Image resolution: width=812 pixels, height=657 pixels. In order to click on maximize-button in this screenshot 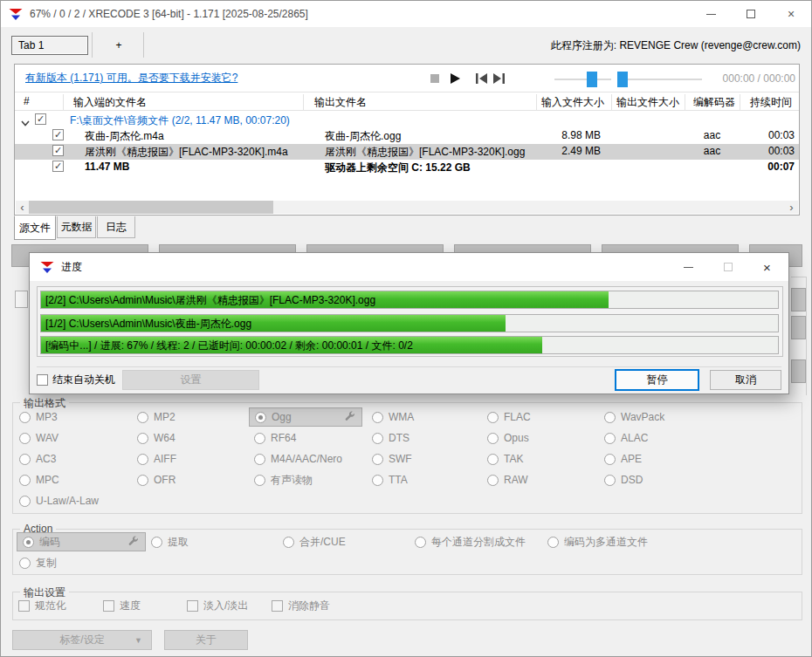, I will do `click(751, 14)`.